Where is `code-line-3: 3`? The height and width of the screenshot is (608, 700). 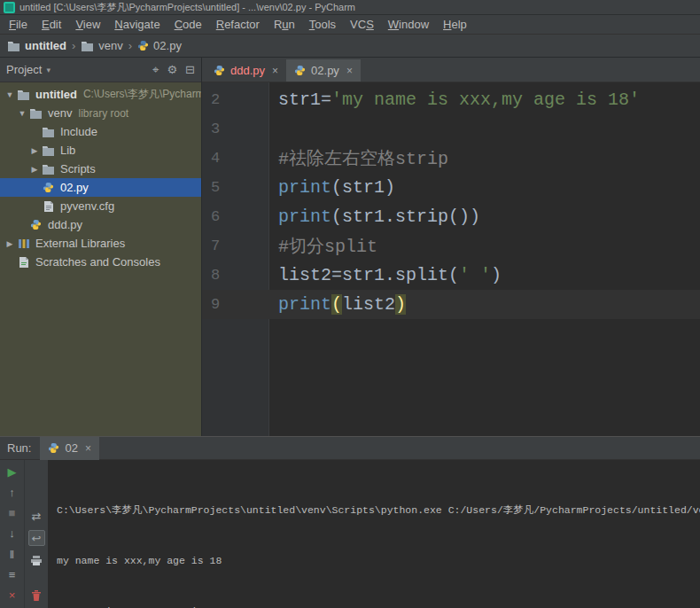
code-line-3: 3 is located at coordinates (451, 129).